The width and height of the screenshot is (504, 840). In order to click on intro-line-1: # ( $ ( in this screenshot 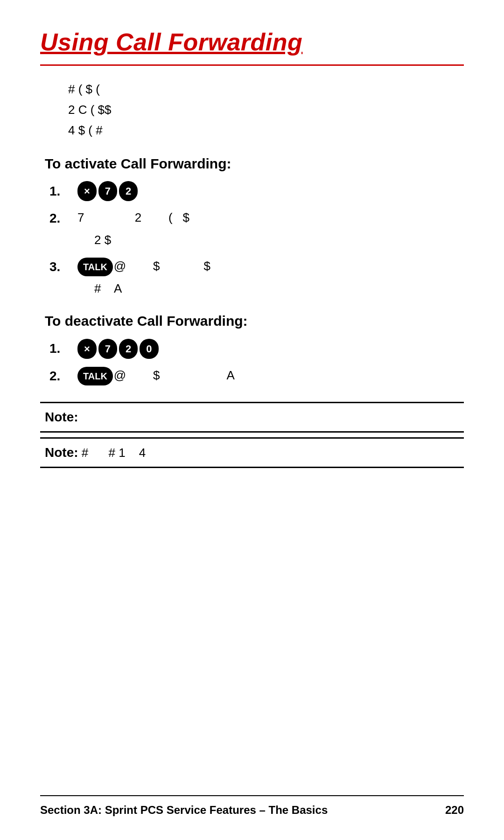, I will do `click(266, 89)`.